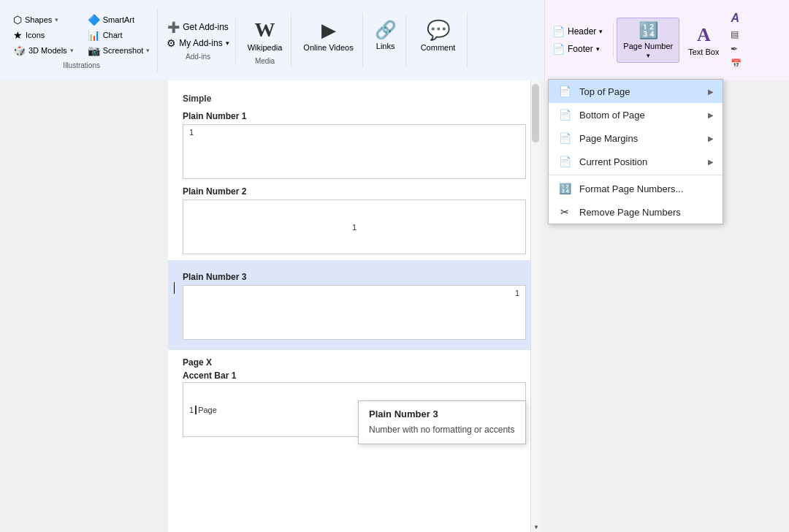  What do you see at coordinates (207, 410) in the screenshot?
I see `accent-page-text: Page` at bounding box center [207, 410].